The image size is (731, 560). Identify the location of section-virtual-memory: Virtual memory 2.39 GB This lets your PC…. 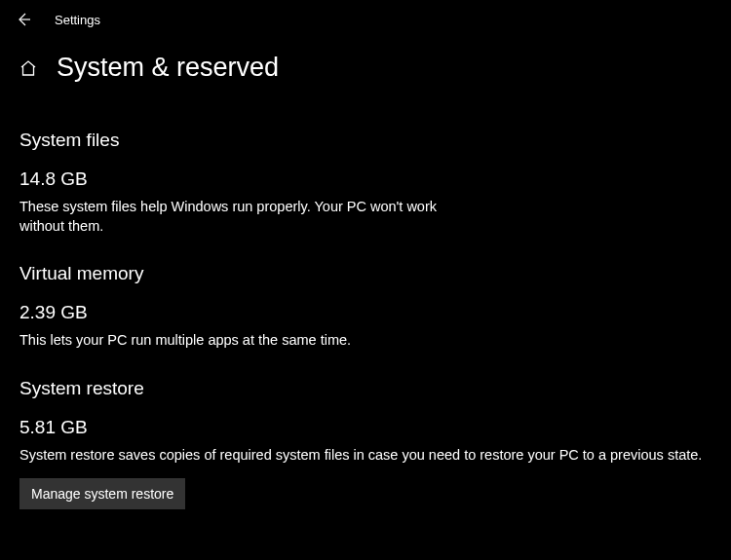
(366, 307).